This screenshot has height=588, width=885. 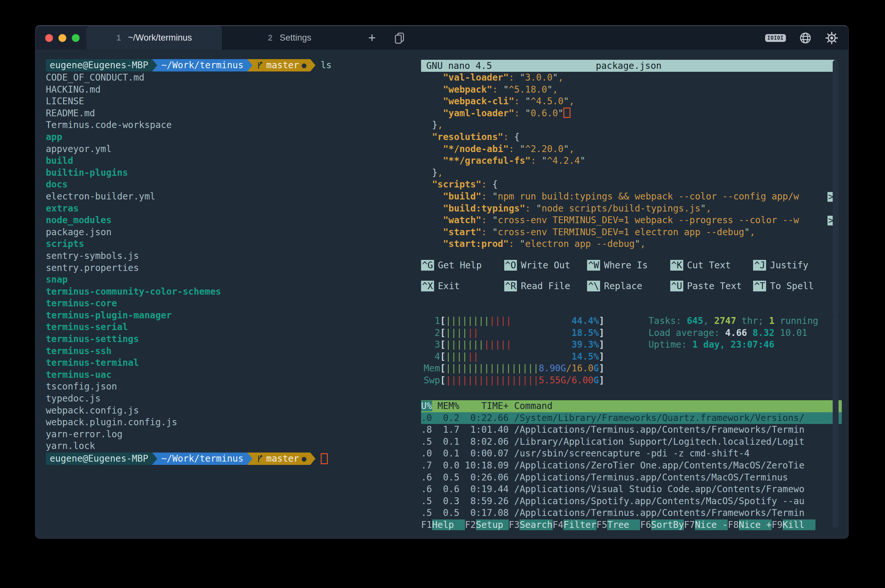 I want to click on nano-shortcuts-row2: ^XExit^RRead File^\Replace^UPaste Text^T…, so click(x=628, y=286).